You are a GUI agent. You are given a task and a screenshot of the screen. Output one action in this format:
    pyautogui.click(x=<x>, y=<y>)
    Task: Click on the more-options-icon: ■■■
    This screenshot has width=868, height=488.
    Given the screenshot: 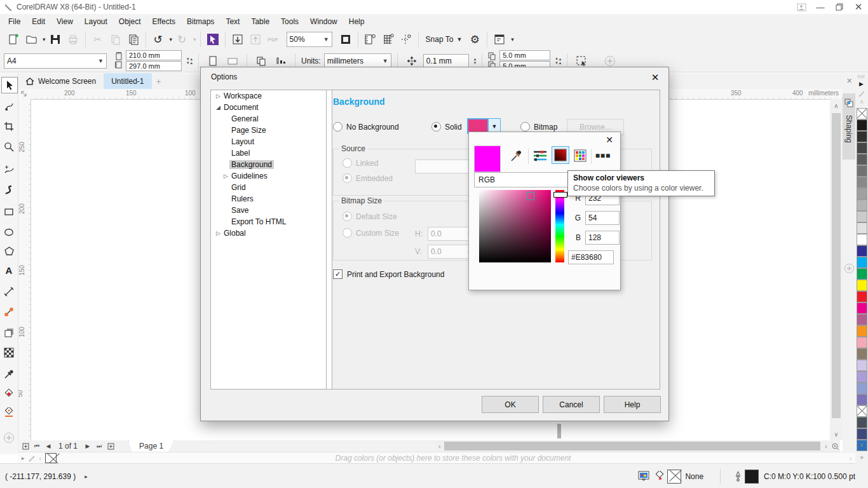 What is the action you would take?
    pyautogui.click(x=603, y=156)
    